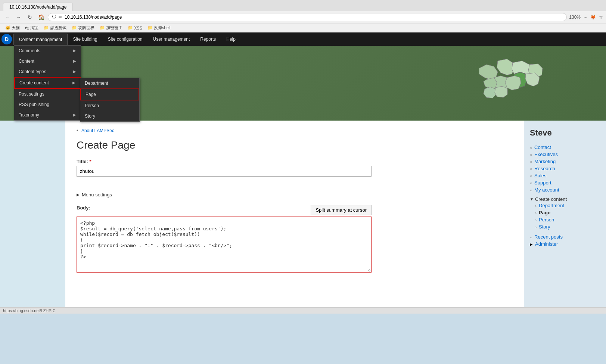  I want to click on sidebar-item-myaccount: ○ My account, so click(565, 190).